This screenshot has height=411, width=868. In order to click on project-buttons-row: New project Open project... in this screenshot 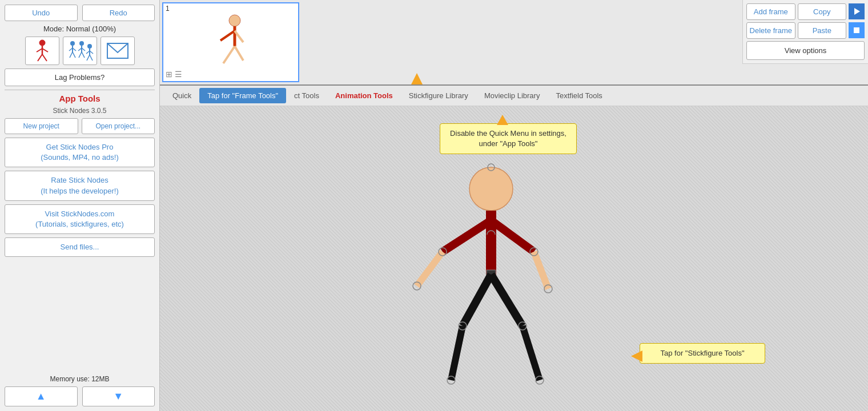, I will do `click(80, 126)`.